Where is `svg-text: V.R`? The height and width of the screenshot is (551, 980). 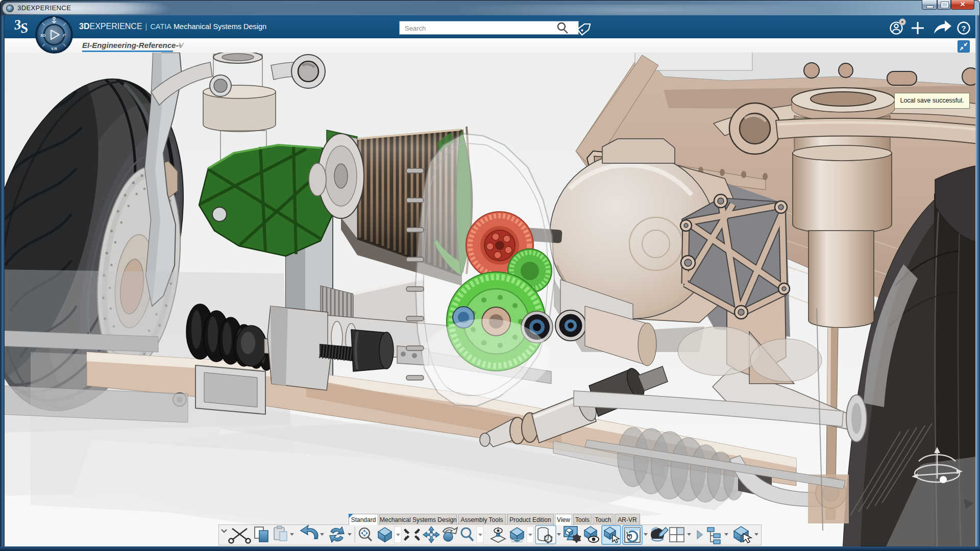
svg-text: V.R is located at coordinates (54, 49).